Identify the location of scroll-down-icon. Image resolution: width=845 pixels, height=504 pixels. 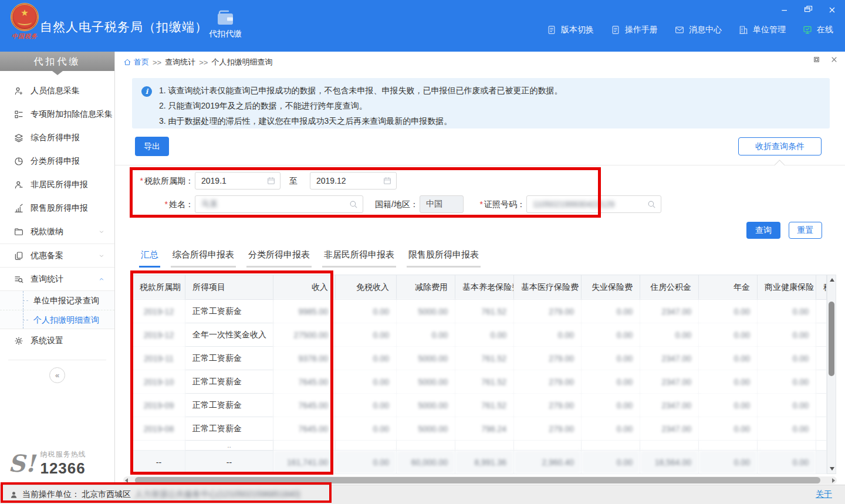
(832, 469).